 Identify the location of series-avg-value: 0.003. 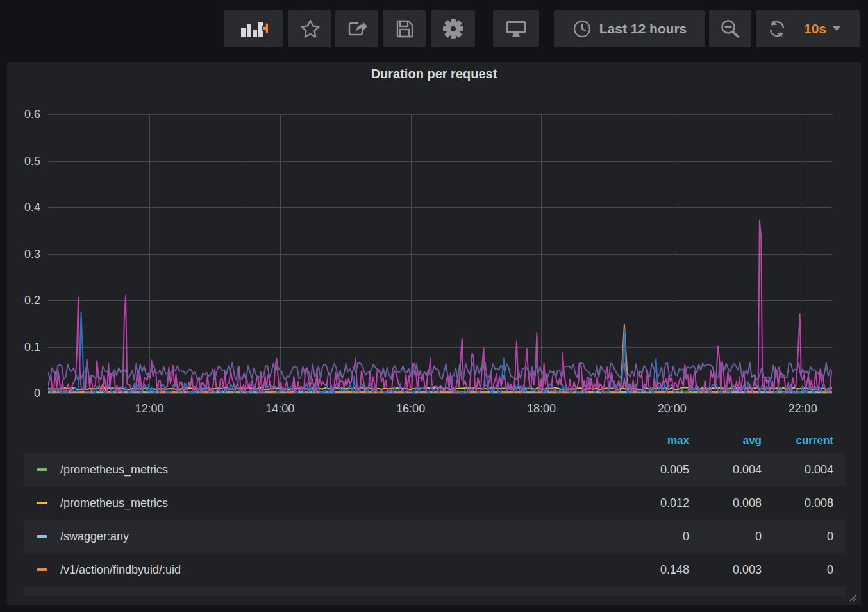
(726, 570).